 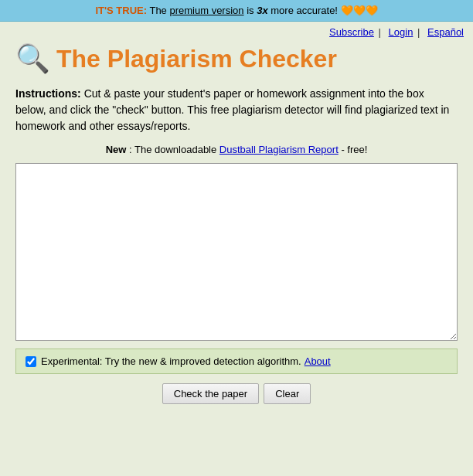 What do you see at coordinates (236, 362) in the screenshot?
I see `experimental-box: Experimental: Try the new & improved det…` at bounding box center [236, 362].